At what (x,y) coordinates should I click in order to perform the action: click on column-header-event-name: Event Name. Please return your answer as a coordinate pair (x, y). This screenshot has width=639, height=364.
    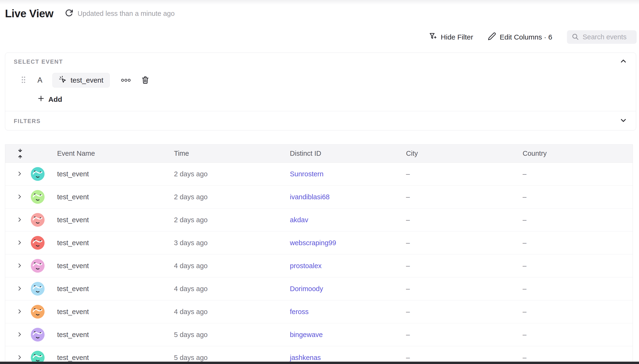
    Looking at the image, I should click on (116, 154).